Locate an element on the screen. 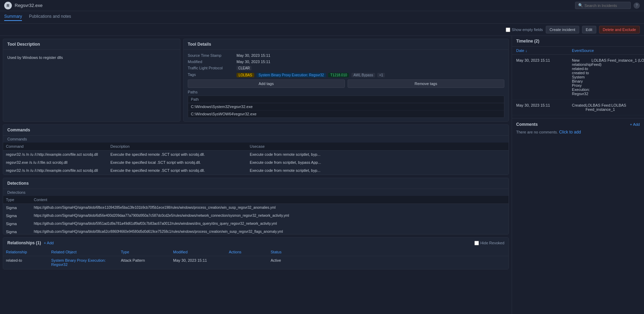 This screenshot has height=314, width=644. tool-details-header: Tool Details is located at coordinates (346, 45).